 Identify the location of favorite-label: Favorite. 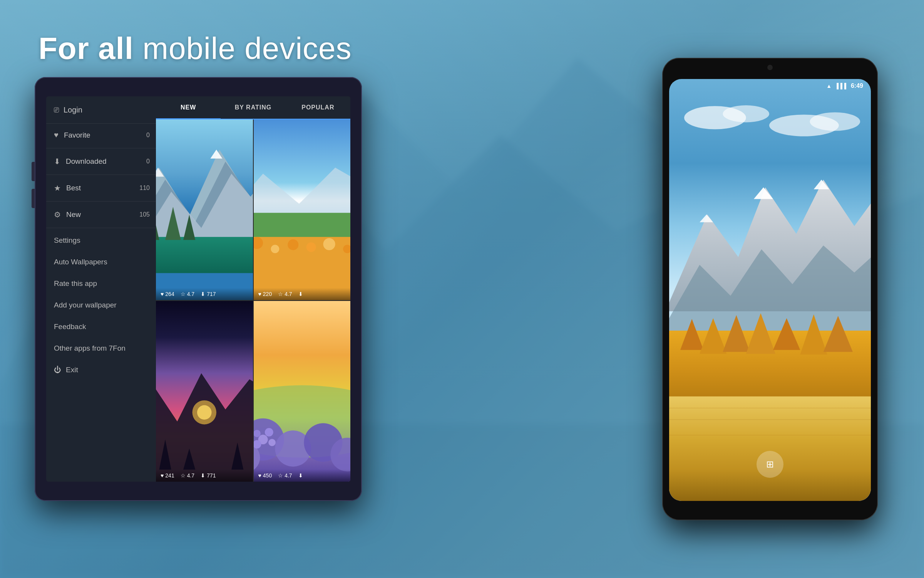
(77, 135).